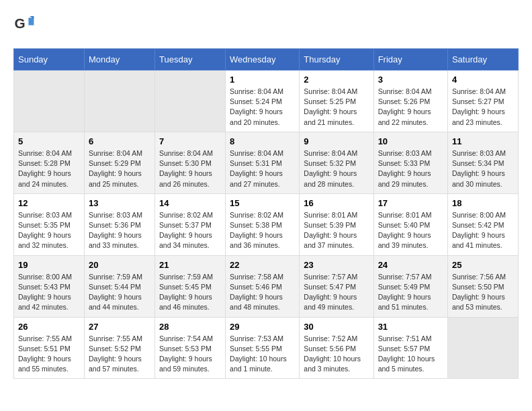 The image size is (532, 411). What do you see at coordinates (337, 348) in the screenshot?
I see `calendar-cell: 30Sunrise: 7:52 AM Sunset: 5:56 PM Dayli…` at bounding box center [337, 348].